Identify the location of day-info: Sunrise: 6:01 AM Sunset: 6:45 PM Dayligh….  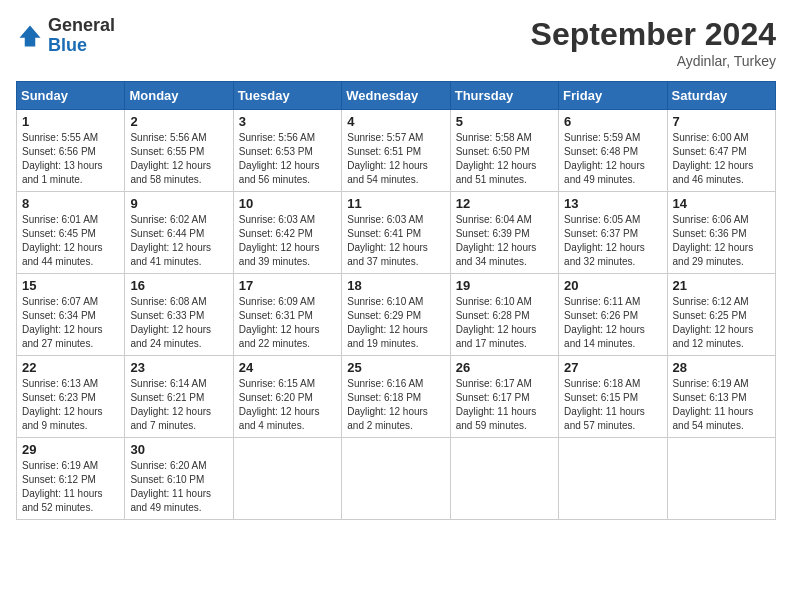
(70, 241).